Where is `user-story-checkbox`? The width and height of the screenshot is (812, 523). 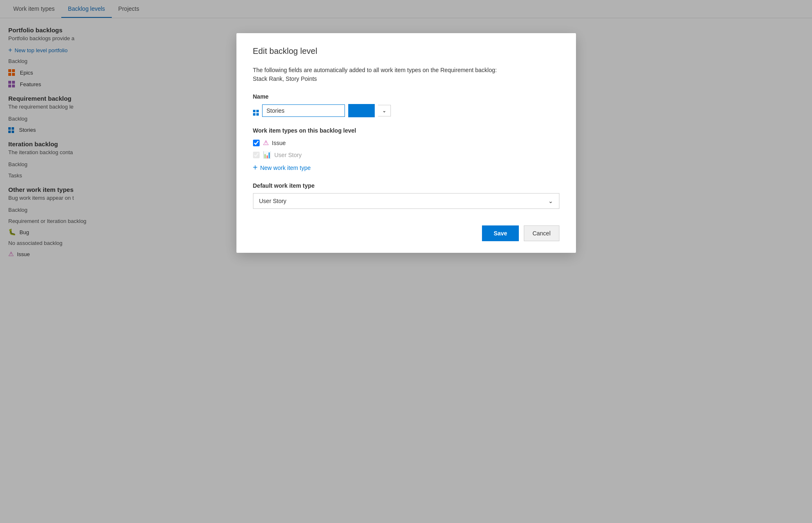 user-story-checkbox is located at coordinates (256, 155).